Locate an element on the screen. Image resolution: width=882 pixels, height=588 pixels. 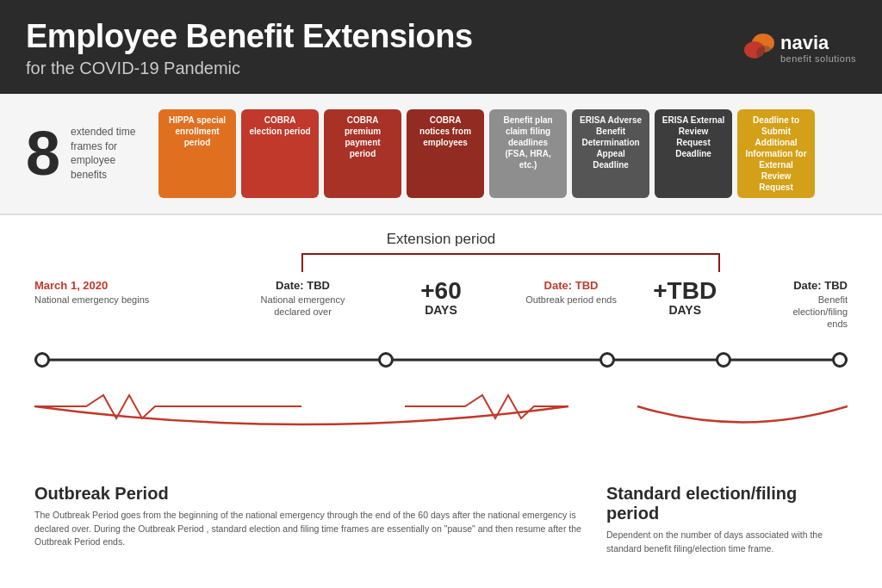
tl-point-5-label: +TBD DAYS is located at coordinates (685, 298).